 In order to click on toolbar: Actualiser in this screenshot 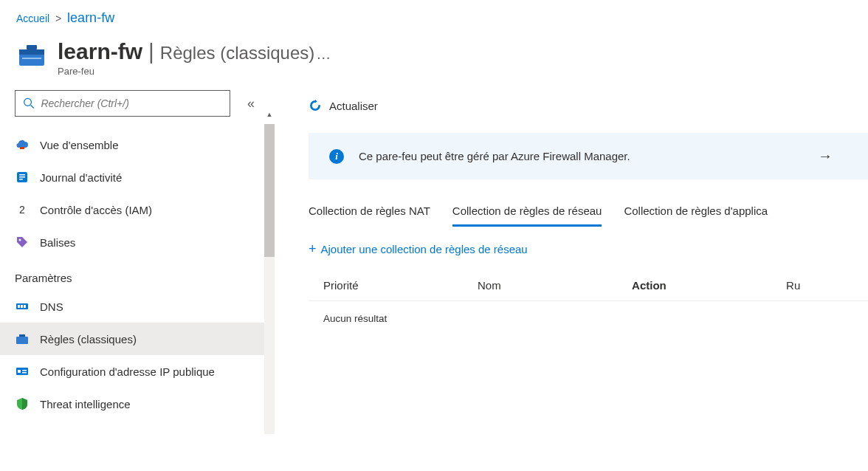, I will do `click(588, 106)`.